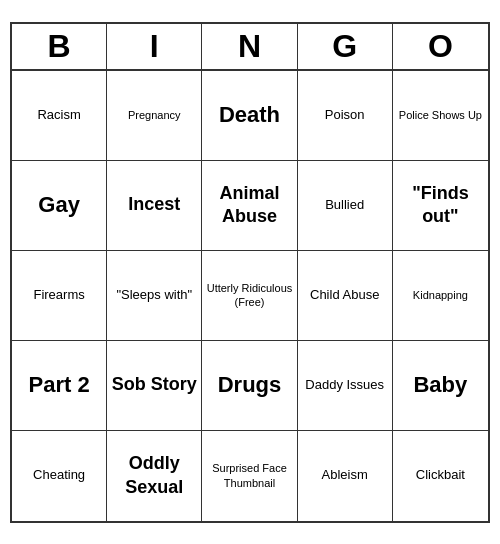 This screenshot has width=500, height=544. What do you see at coordinates (346, 116) in the screenshot?
I see `bingo-cell-3: Poison` at bounding box center [346, 116].